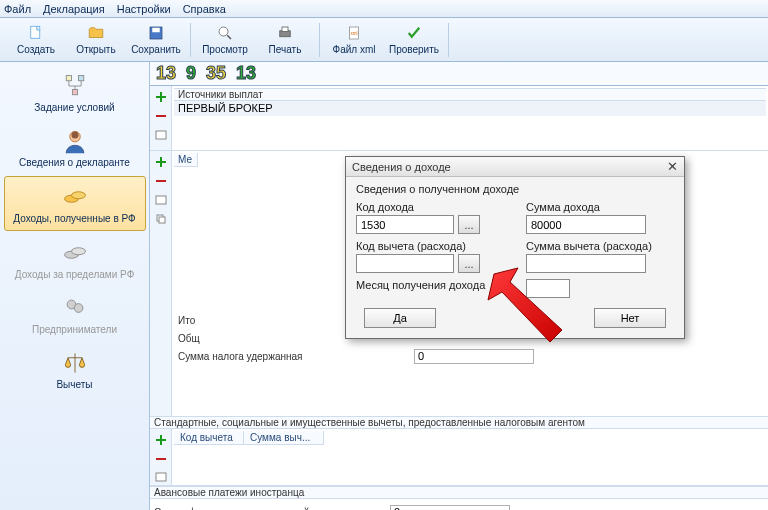 The image size is (768, 510). What do you see at coordinates (96, 33) in the screenshot?
I see `folder-open-icon` at bounding box center [96, 33].